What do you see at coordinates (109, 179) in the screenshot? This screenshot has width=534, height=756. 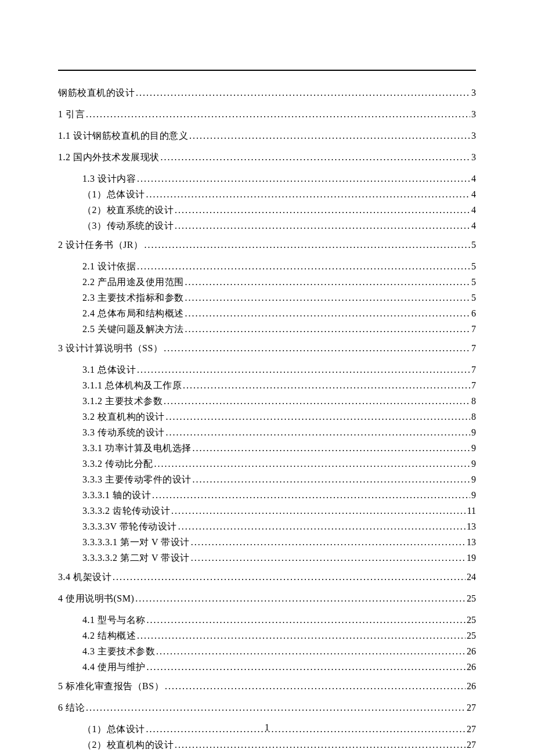 I see `toc-title: 1.3 设计内容` at bounding box center [109, 179].